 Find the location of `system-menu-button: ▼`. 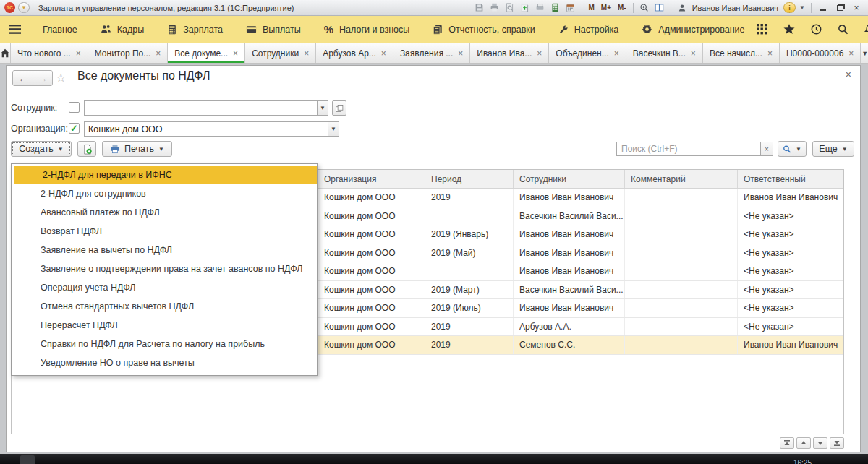

system-menu-button: ▼ is located at coordinates (24, 7).